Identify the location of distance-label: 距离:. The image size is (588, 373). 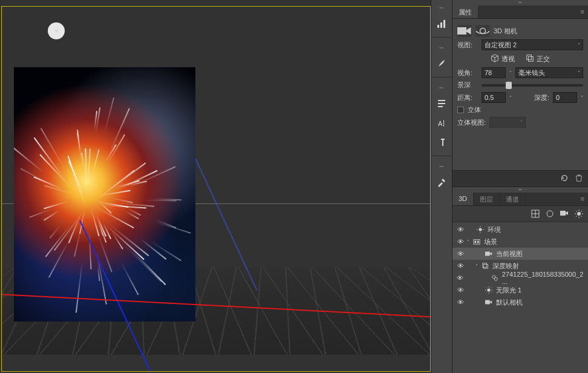
(468, 98).